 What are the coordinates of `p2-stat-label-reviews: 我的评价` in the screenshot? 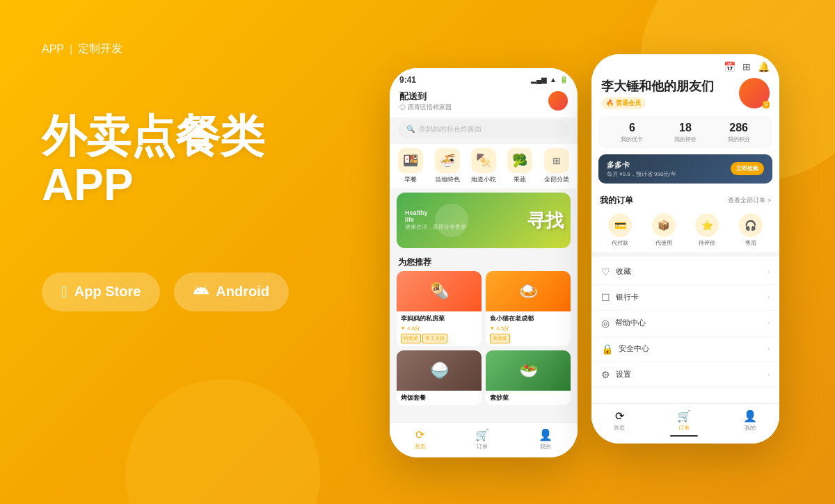 It's located at (685, 139).